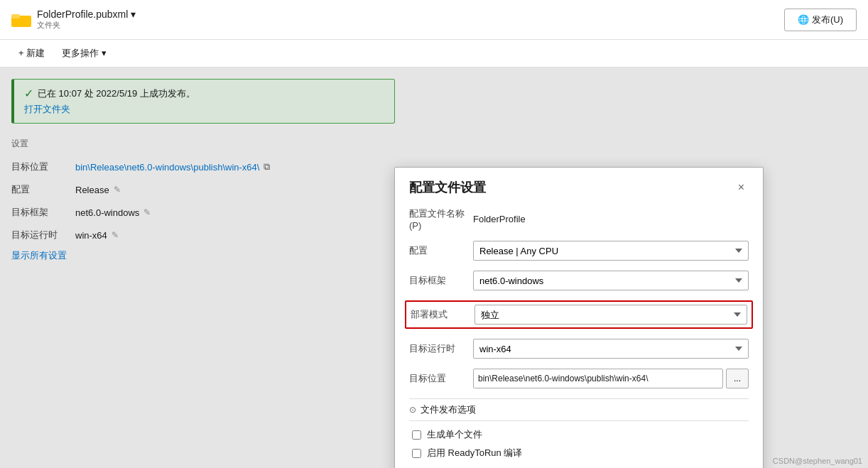 Image resolution: width=868 pixels, height=468 pixels. I want to click on checkbox-single-file, so click(416, 435).